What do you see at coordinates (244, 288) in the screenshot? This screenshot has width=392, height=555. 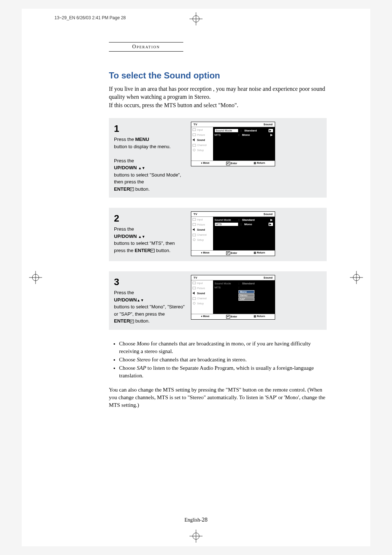 I see `osd-row-mts: MTS :` at bounding box center [244, 288].